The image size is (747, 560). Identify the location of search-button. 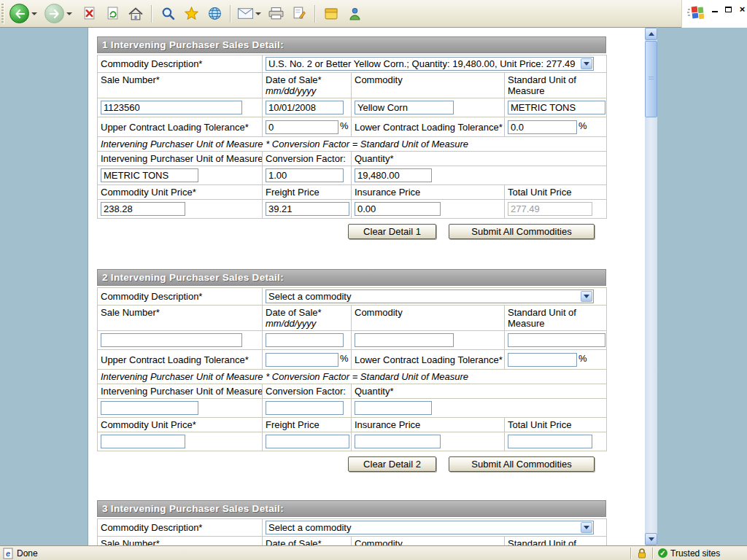
(168, 14).